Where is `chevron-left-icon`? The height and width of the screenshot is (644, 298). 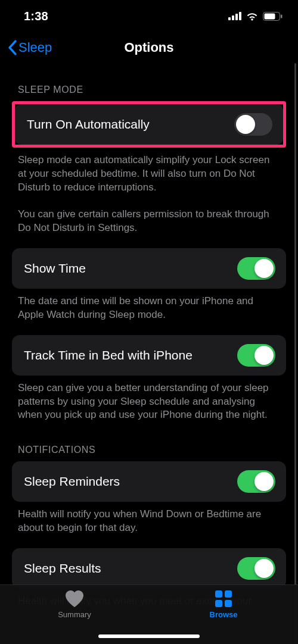 chevron-left-icon is located at coordinates (12, 48).